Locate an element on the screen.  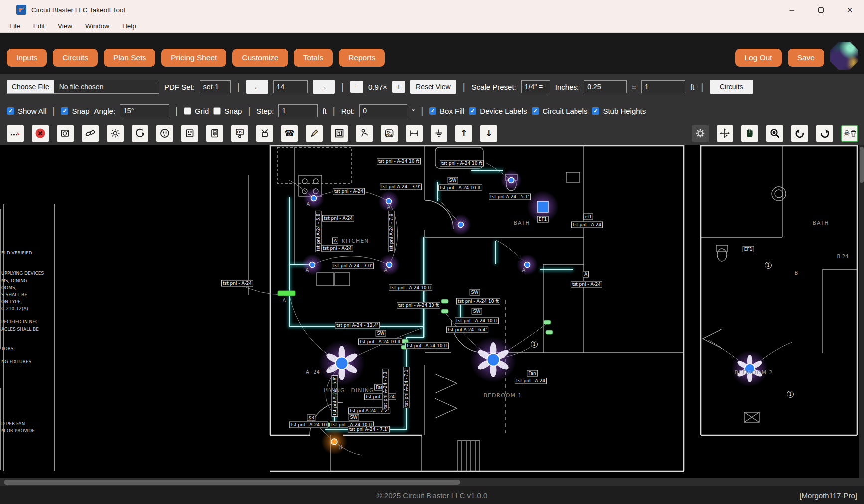
close-button: × is located at coordinates (850, 10).